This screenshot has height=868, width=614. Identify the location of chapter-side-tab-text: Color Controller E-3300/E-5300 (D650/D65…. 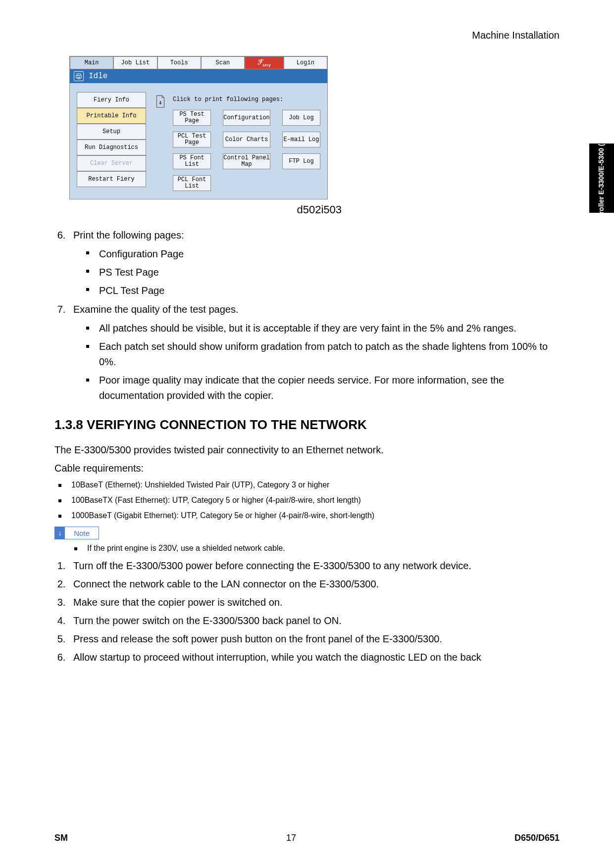
(601, 178).